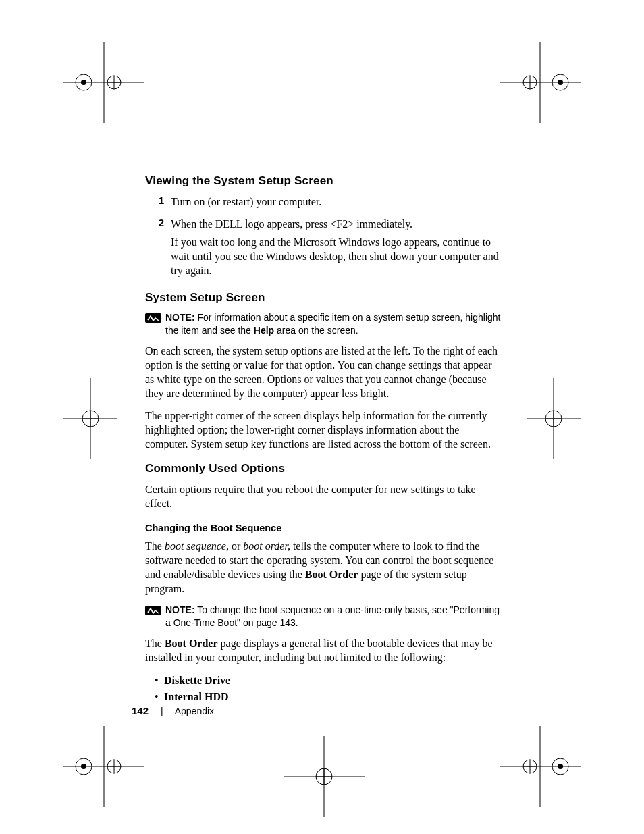  I want to click on note-text: NOTE: For information about a specific i…, so click(334, 324).